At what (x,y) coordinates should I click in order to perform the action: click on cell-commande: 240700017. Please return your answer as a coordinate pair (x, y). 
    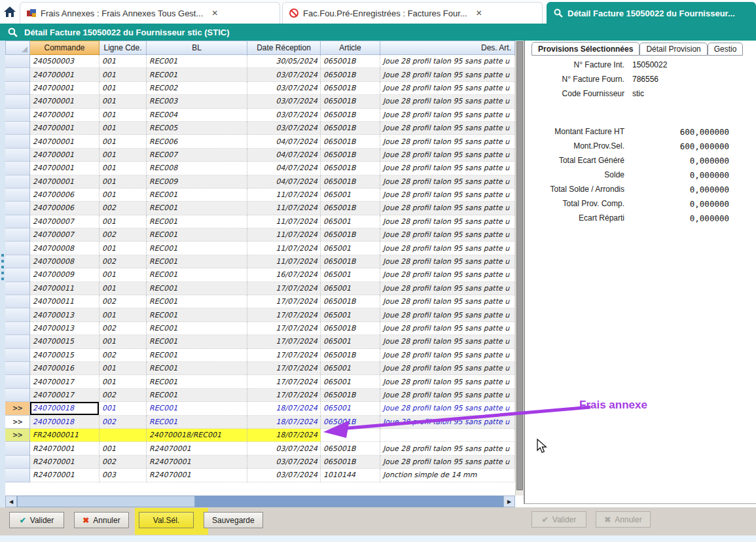
    Looking at the image, I should click on (65, 395).